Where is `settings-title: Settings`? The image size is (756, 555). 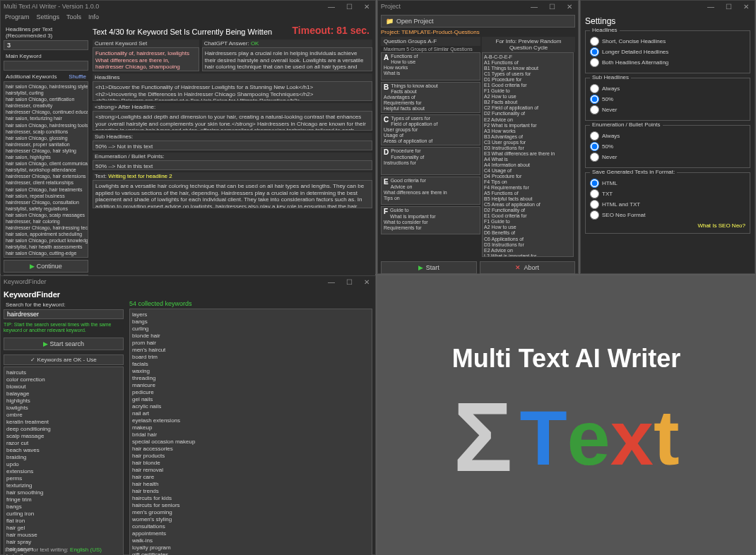
settings-title: Settings is located at coordinates (668, 21).